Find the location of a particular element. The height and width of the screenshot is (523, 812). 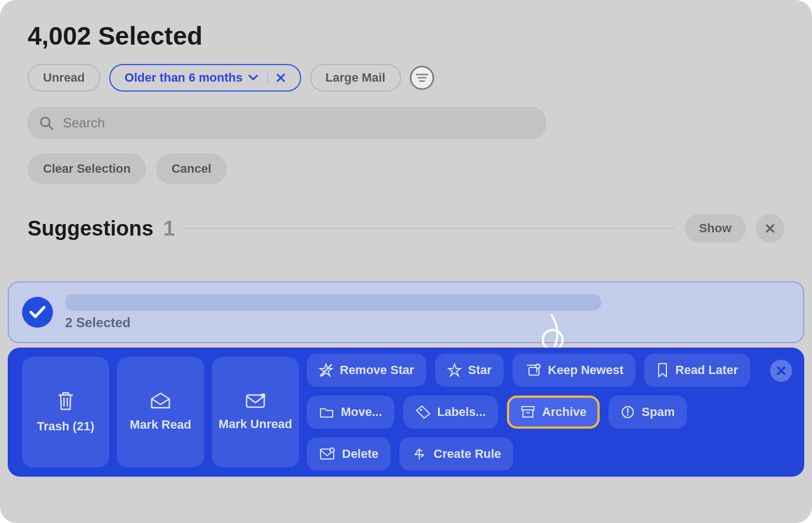

trash-button-label: Trash (21) is located at coordinates (66, 426).